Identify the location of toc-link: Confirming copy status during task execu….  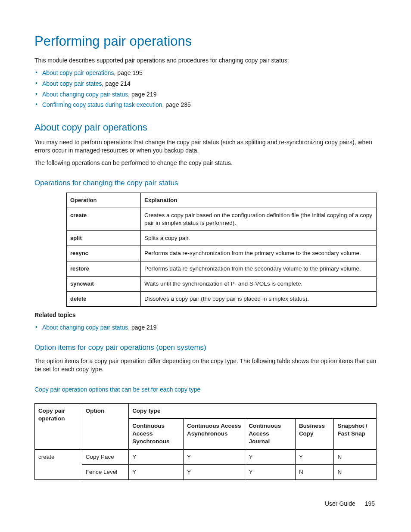
(103, 105).